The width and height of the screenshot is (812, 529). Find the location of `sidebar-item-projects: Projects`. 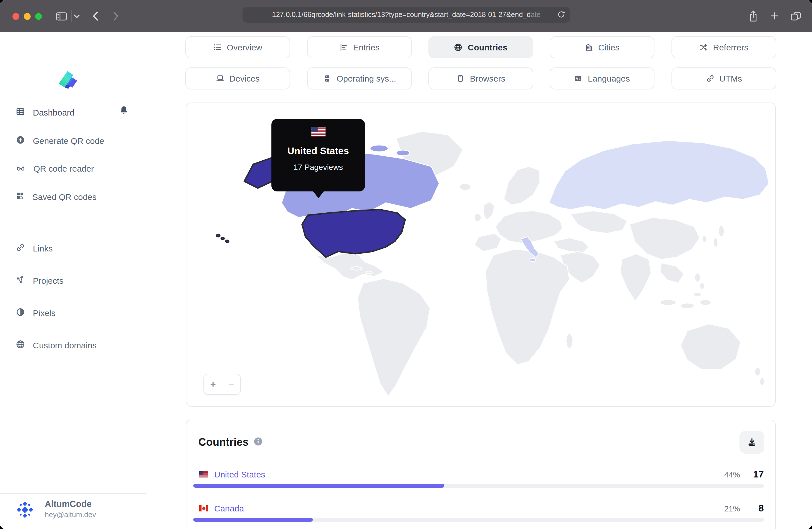

sidebar-item-projects: Projects is located at coordinates (77, 280).